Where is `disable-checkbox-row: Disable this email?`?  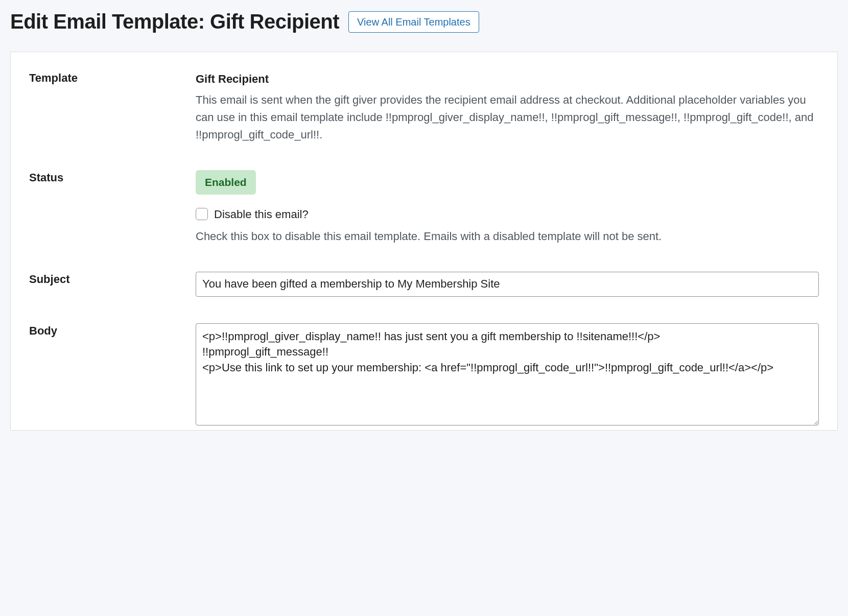
disable-checkbox-row: Disable this email? is located at coordinates (507, 215).